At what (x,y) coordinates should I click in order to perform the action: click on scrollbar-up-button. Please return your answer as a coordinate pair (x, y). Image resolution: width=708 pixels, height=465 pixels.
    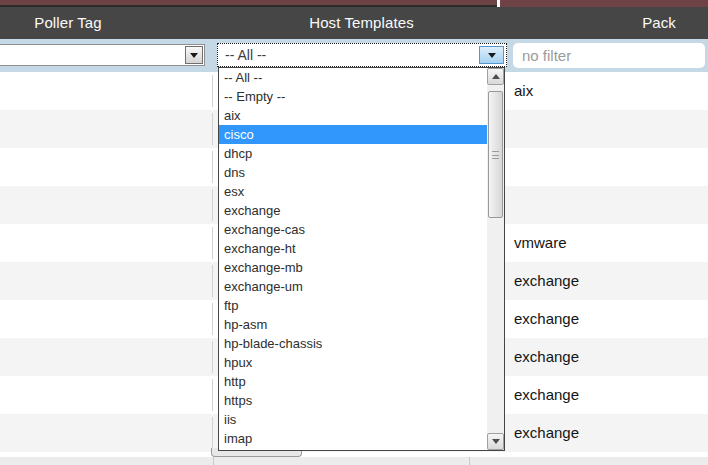
    Looking at the image, I should click on (496, 76).